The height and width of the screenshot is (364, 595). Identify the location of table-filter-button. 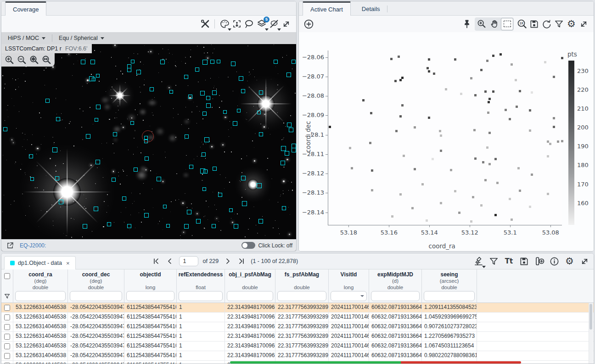
(494, 262).